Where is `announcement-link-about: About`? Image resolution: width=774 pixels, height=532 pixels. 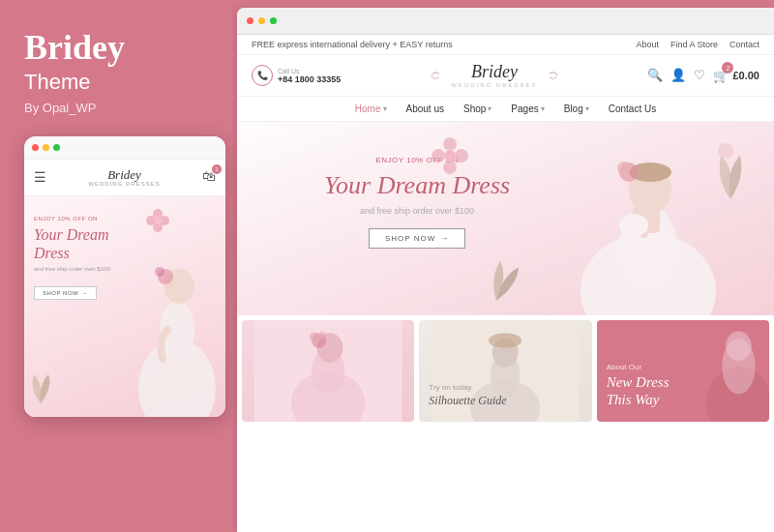
announcement-link-about: About is located at coordinates (647, 44).